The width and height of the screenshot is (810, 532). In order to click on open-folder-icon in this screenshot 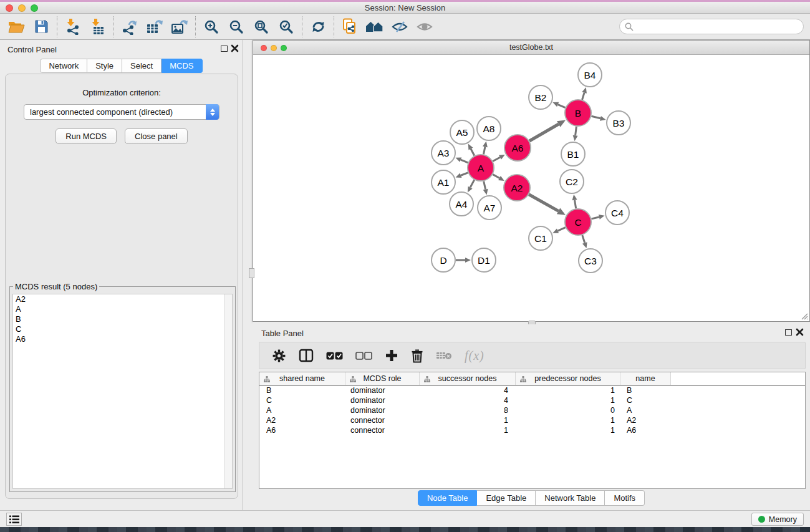, I will do `click(16, 27)`.